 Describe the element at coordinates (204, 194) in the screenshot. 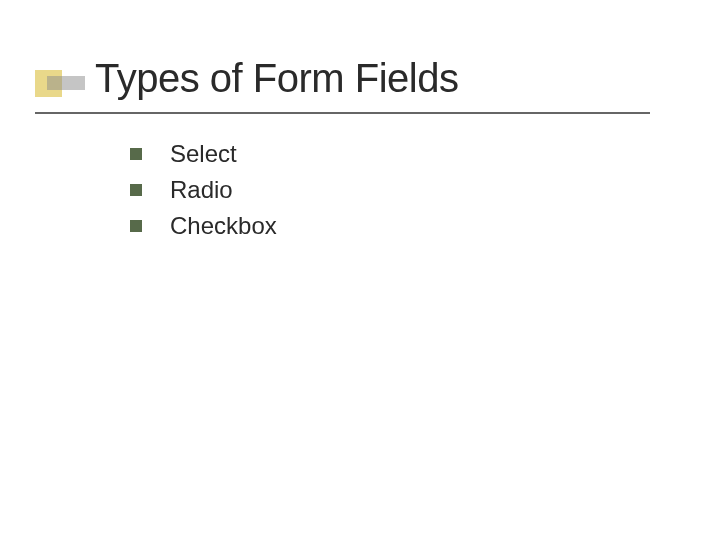

I see `bullet-list: Select Radio Checkbox` at that location.